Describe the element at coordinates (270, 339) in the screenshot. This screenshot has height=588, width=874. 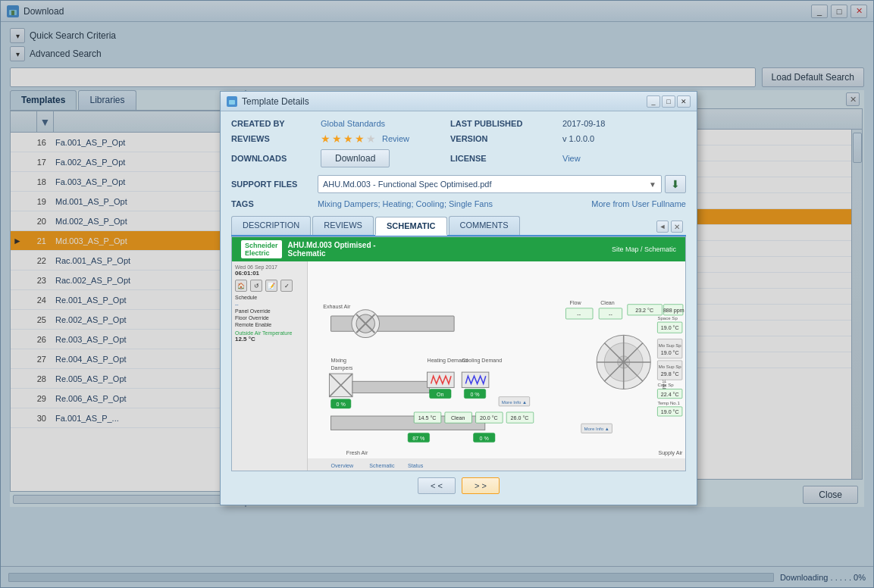
I see `outside-air-value: 12.5 °C` at that location.